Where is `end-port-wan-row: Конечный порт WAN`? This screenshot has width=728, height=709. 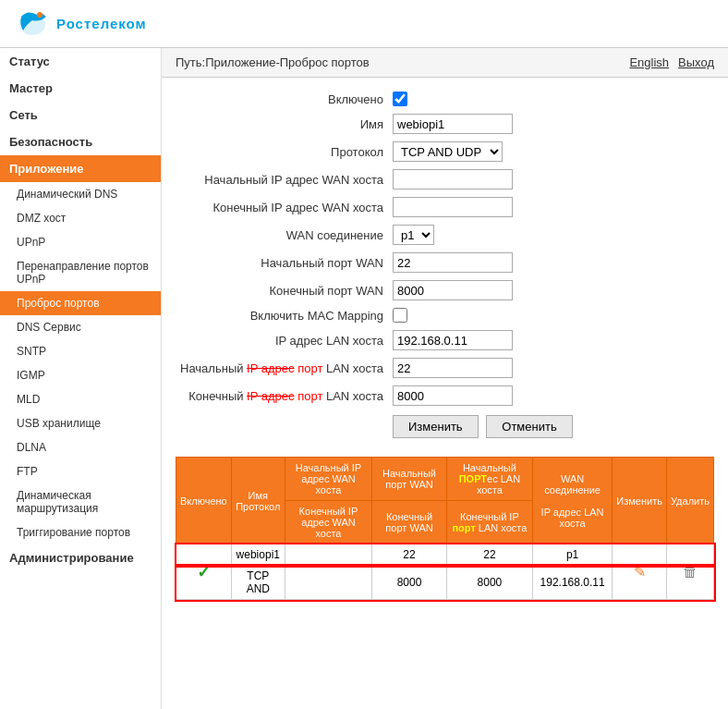 end-port-wan-row: Конечный порт WAN is located at coordinates (445, 290).